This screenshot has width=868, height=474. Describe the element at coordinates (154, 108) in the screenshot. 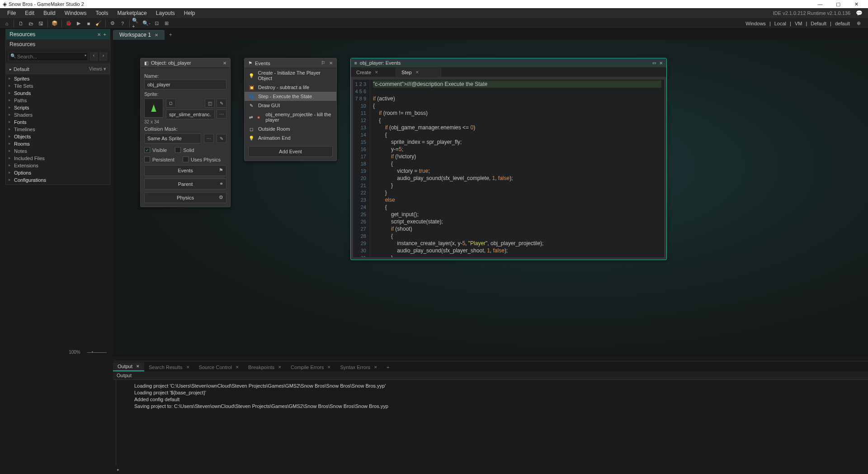

I see `sprite-preview` at that location.